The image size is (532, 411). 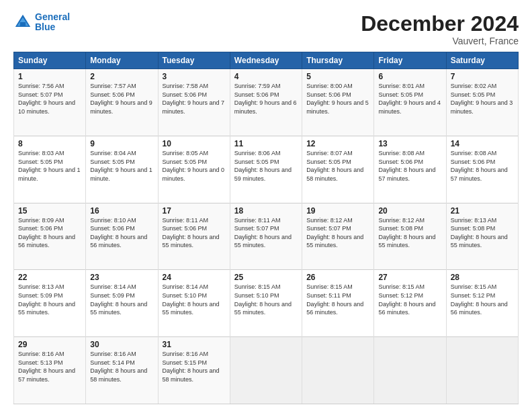 What do you see at coordinates (193, 60) in the screenshot?
I see `header-tuesday: Tuesday` at bounding box center [193, 60].